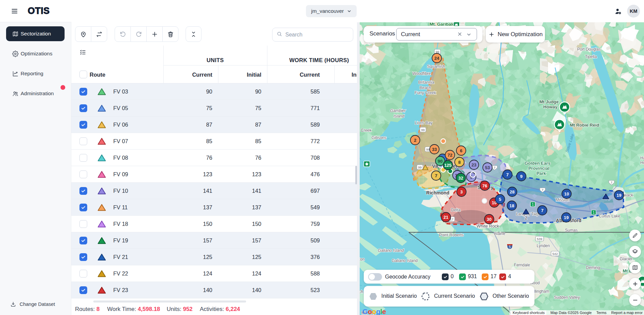 The image size is (644, 315). Describe the element at coordinates (521, 176) in the screenshot. I see `svg-text: 9` at that location.